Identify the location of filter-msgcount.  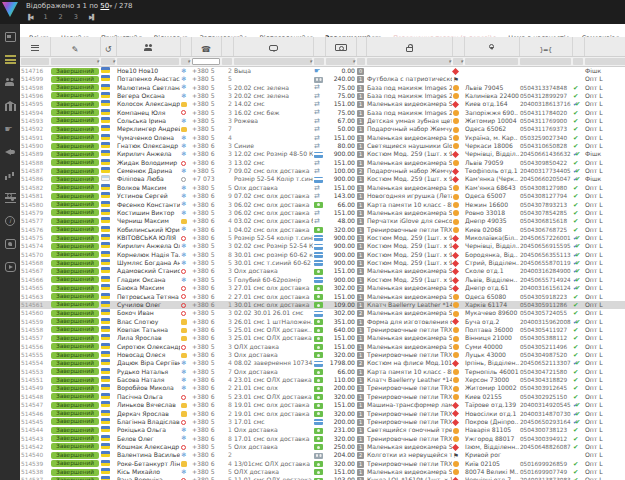
(227, 62).